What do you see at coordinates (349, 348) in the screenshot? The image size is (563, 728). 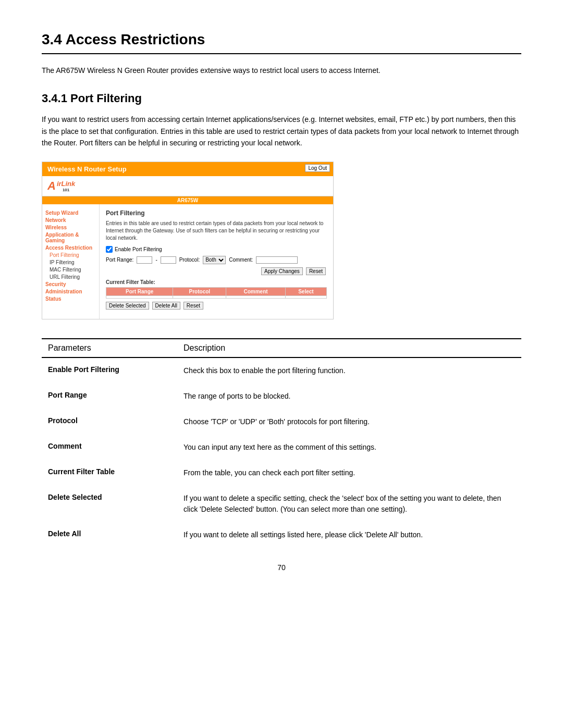 I see `desc-col-header: Description` at bounding box center [349, 348].